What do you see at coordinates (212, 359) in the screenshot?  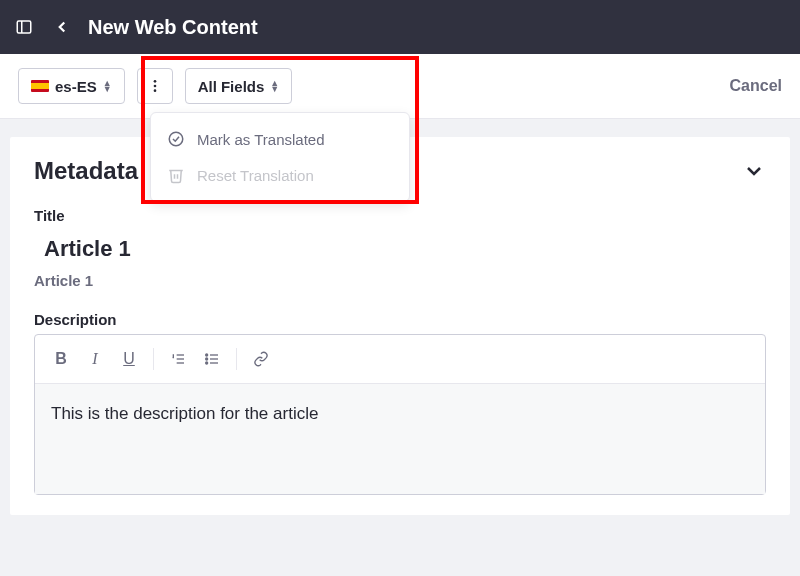 I see `unordered-list-button` at bounding box center [212, 359].